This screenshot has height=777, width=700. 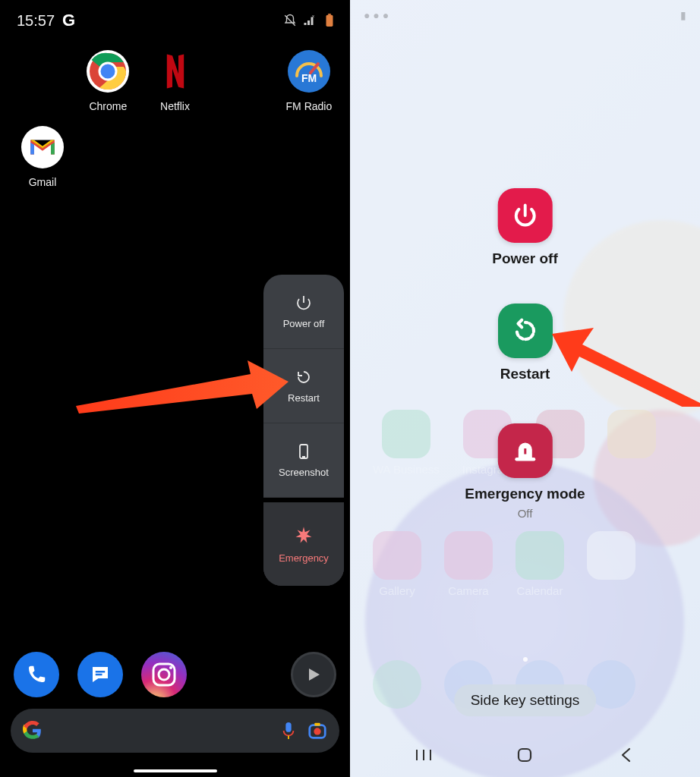 What do you see at coordinates (525, 700) in the screenshot?
I see `side-key-settings-button: Side key settings` at bounding box center [525, 700].